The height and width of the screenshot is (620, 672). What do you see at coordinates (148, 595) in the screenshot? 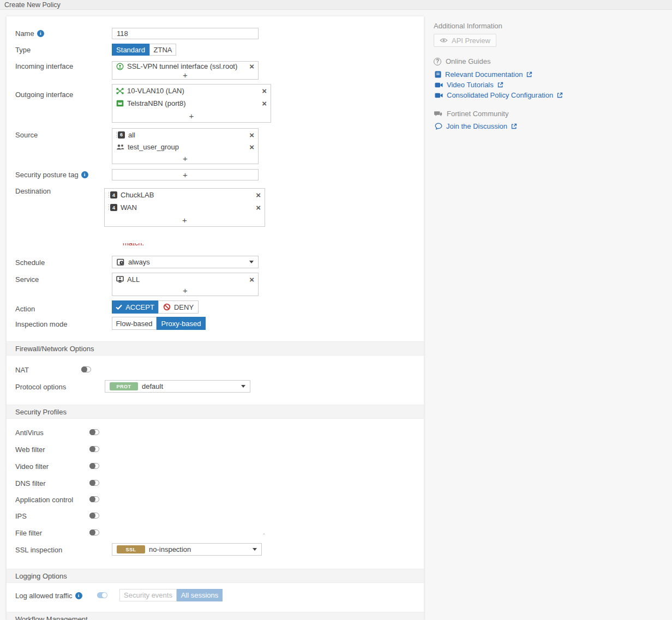
I see `security-events-button: Security events` at bounding box center [148, 595].